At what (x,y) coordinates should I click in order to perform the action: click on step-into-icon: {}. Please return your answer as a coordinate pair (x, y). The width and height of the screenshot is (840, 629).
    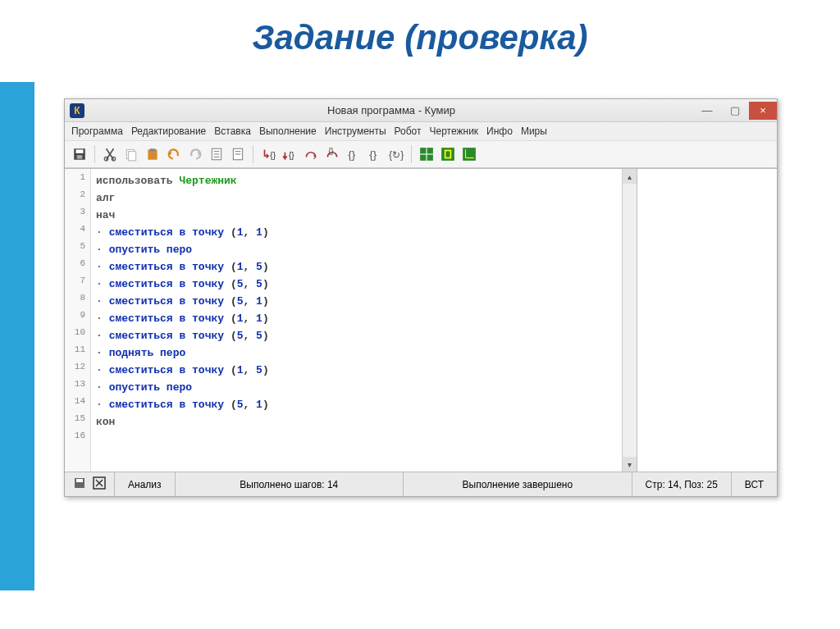
    Looking at the image, I should click on (268, 154).